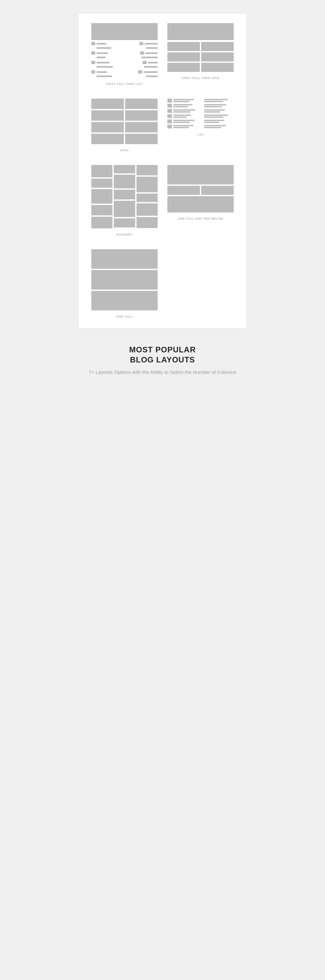 Image resolution: width=325 pixels, height=980 pixels. I want to click on layout-label: ONE FULL, so click(125, 317).